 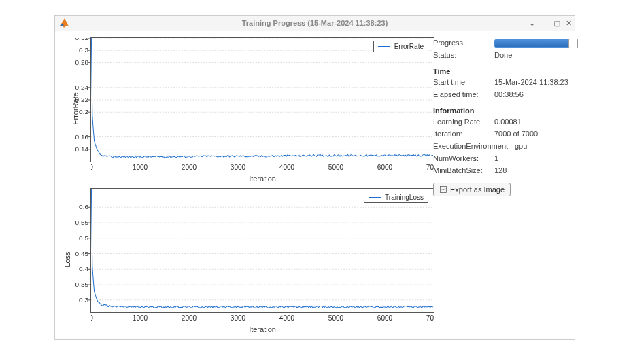 I want to click on execution-env-value: gpu, so click(x=542, y=146).